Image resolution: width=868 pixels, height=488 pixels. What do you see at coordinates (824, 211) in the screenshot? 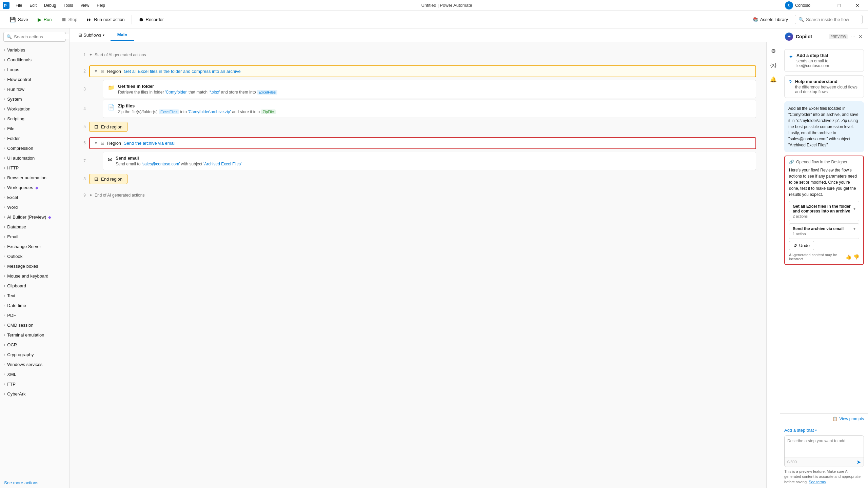
I see `flow-group-excel: Get all Excel files in the folder and co…` at bounding box center [824, 211].